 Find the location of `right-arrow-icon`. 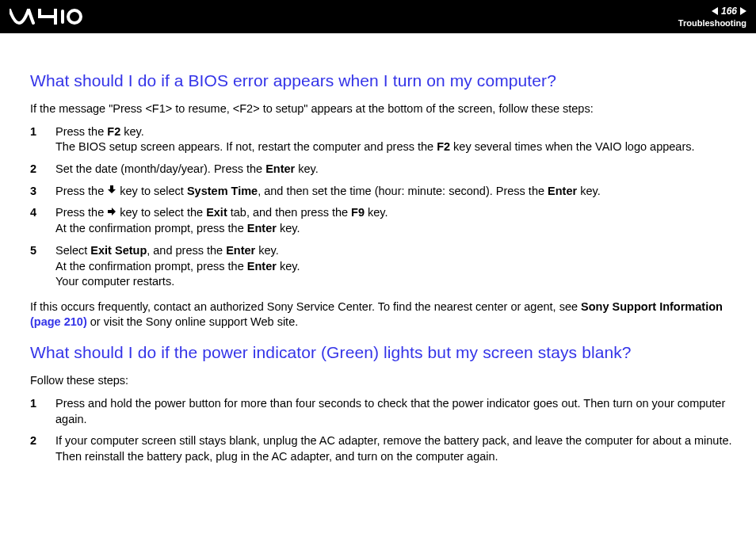

right-arrow-icon is located at coordinates (112, 213).